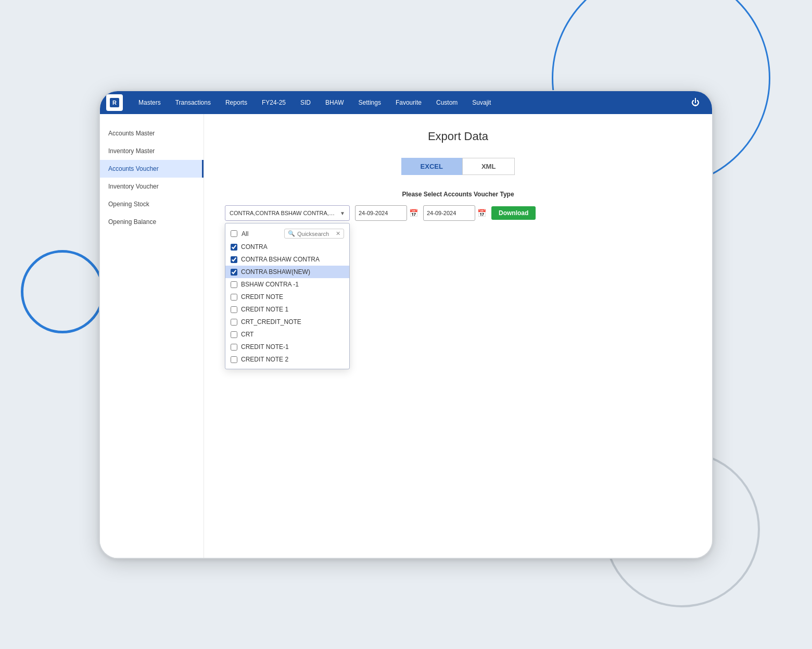  Describe the element at coordinates (276, 272) in the screenshot. I see `item-label-contra-bshaw-new: CONTRA BSHAW(NEW)` at that location.